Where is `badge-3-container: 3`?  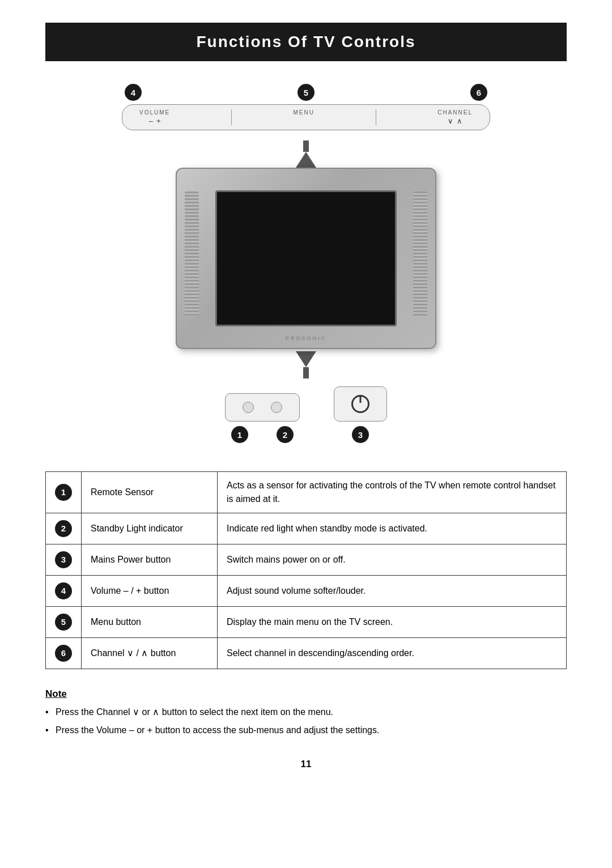 badge-3-container: 3 is located at coordinates (360, 435).